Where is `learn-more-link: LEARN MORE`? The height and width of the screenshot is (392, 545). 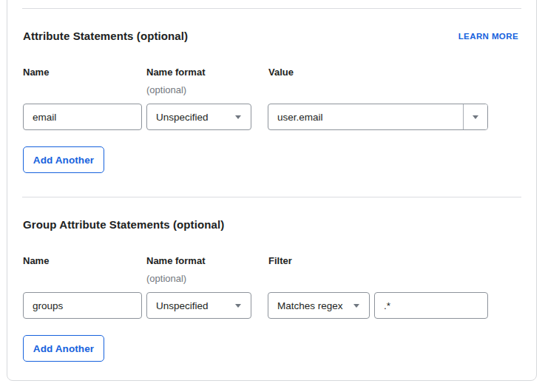
learn-more-link: LEARN MORE is located at coordinates (488, 36).